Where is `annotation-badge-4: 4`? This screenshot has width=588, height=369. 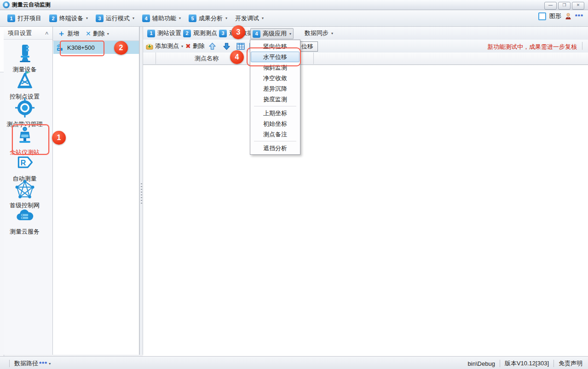
annotation-badge-4: 4 is located at coordinates (237, 57).